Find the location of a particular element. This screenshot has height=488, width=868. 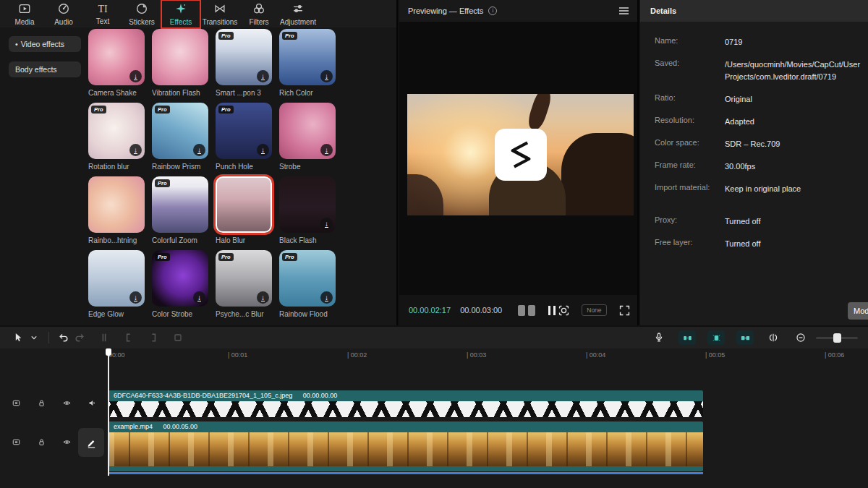

trim-right-icon is located at coordinates (153, 338).